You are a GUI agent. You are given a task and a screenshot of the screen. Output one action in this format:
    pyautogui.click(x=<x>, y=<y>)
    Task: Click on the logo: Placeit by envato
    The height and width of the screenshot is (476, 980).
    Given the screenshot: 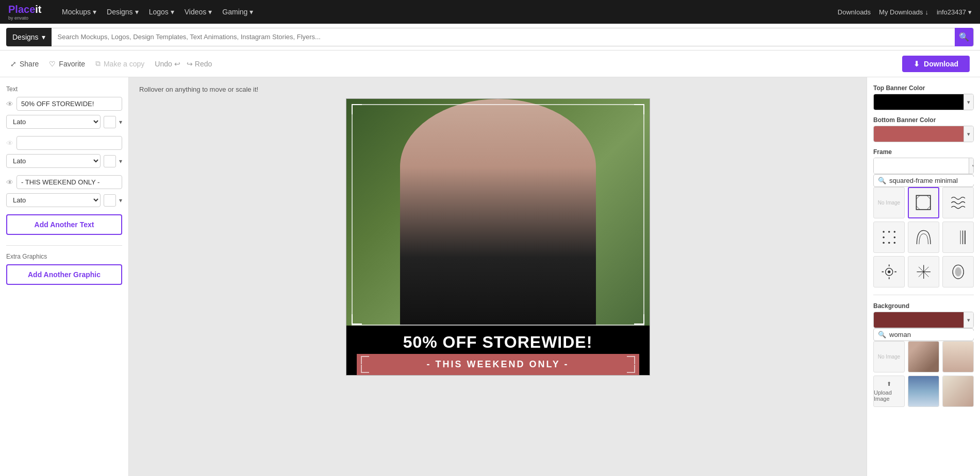 What is the action you would take?
    pyautogui.click(x=29, y=12)
    